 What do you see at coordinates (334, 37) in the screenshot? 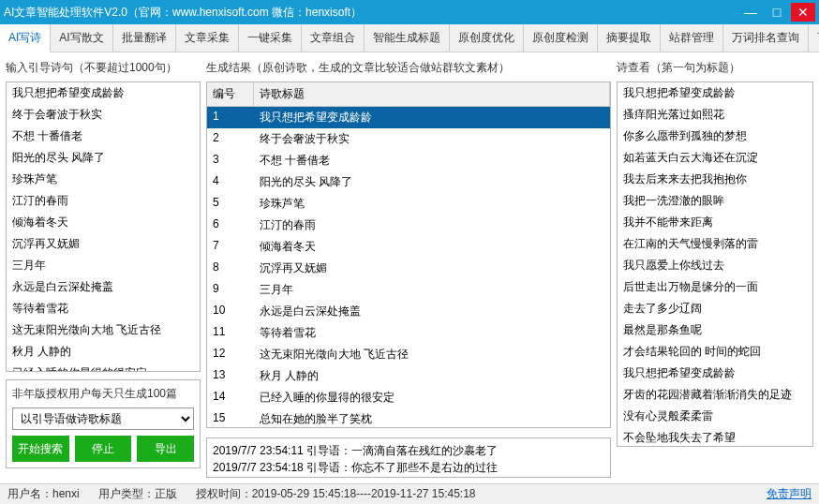
I see `tab-5: 文章组合` at bounding box center [334, 37].